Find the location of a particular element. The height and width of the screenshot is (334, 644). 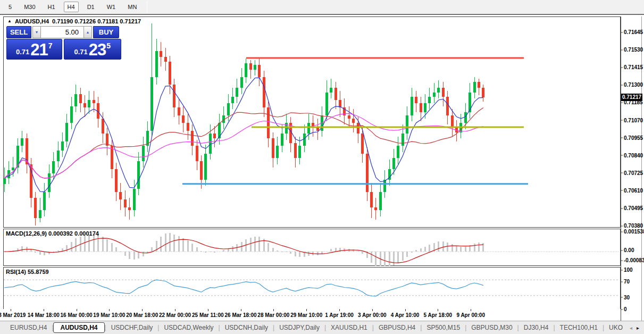

bid-price-pip: 7 is located at coordinates (51, 46).